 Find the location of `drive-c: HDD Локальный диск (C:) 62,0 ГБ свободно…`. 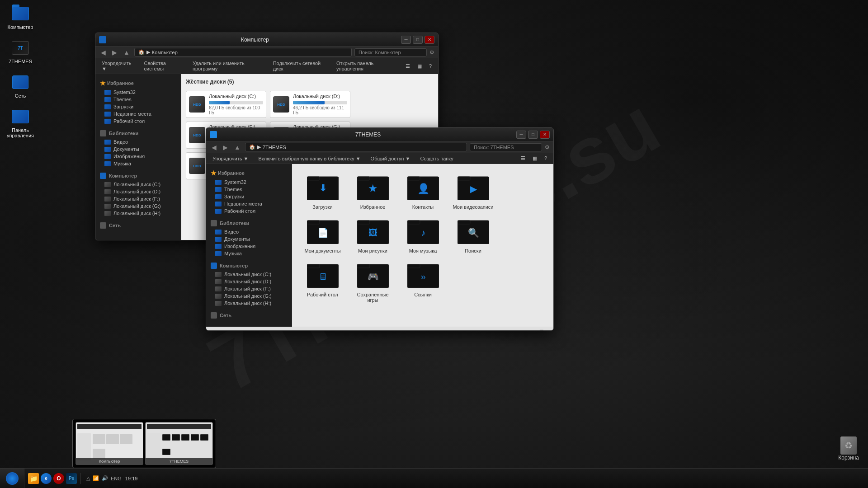

drive-c: HDD Локальный диск (C:) 62,0 ГБ свободно… is located at coordinates (226, 104).